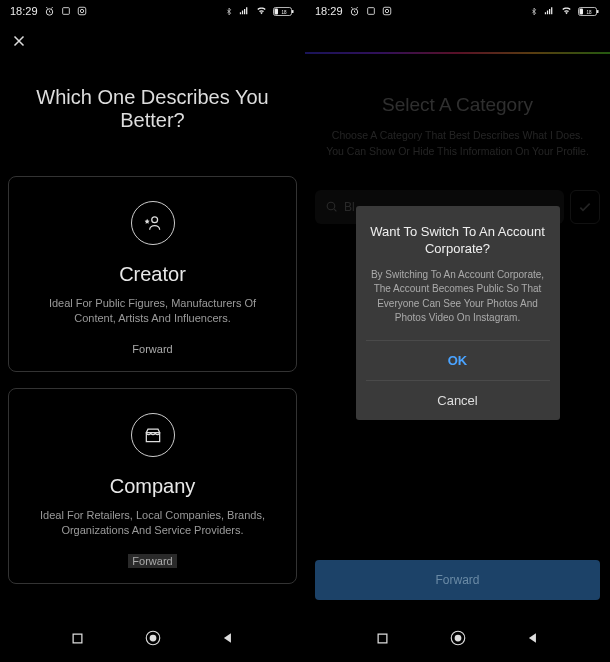 Image resolution: width=610 pixels, height=662 pixels. What do you see at coordinates (153, 435) in the screenshot?
I see `company-icon` at bounding box center [153, 435].